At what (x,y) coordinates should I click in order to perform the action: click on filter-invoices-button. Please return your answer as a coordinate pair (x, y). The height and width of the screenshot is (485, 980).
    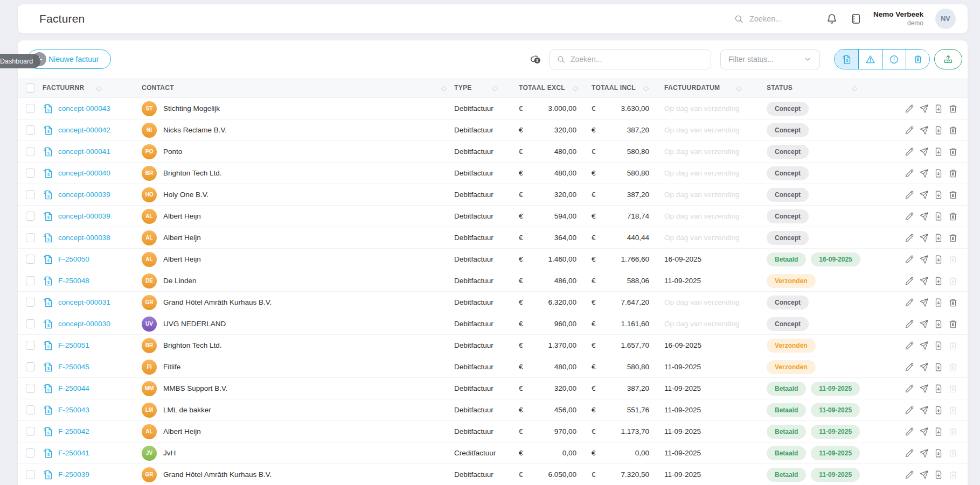
    Looking at the image, I should click on (846, 59).